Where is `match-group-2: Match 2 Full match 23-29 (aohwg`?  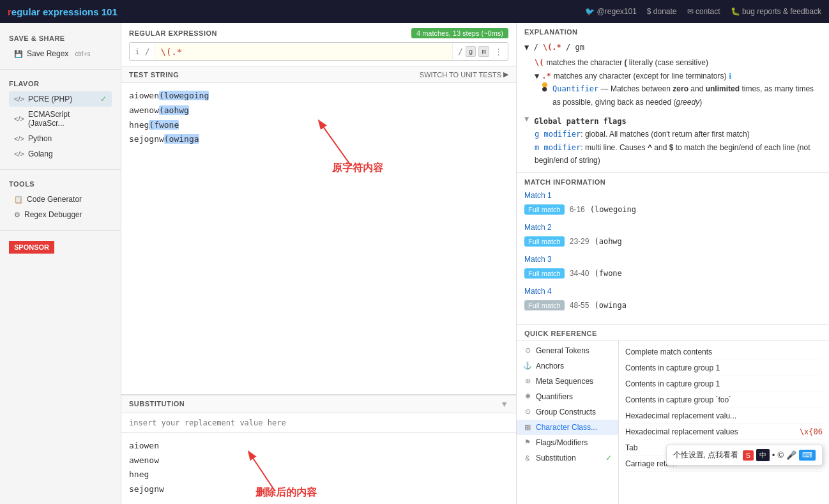
match-group-2: Match 2 Full match 23-29 (aohwg is located at coordinates (673, 236).